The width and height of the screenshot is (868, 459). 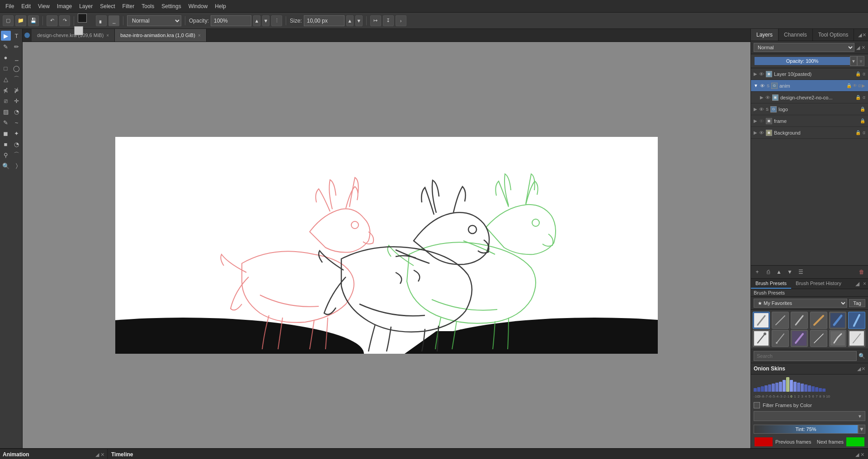 I want to click on layer-vis-icon-1: 👁, so click(x=855, y=86).